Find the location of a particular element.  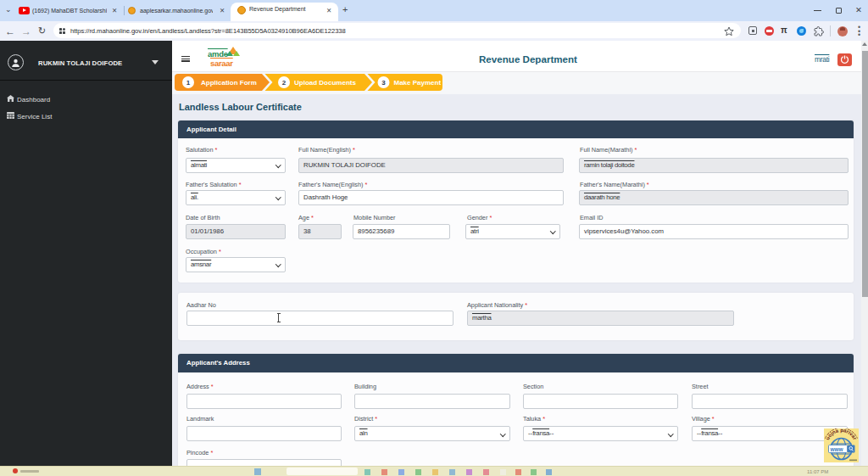

svg-text: Make Payment is located at coordinates (418, 83).